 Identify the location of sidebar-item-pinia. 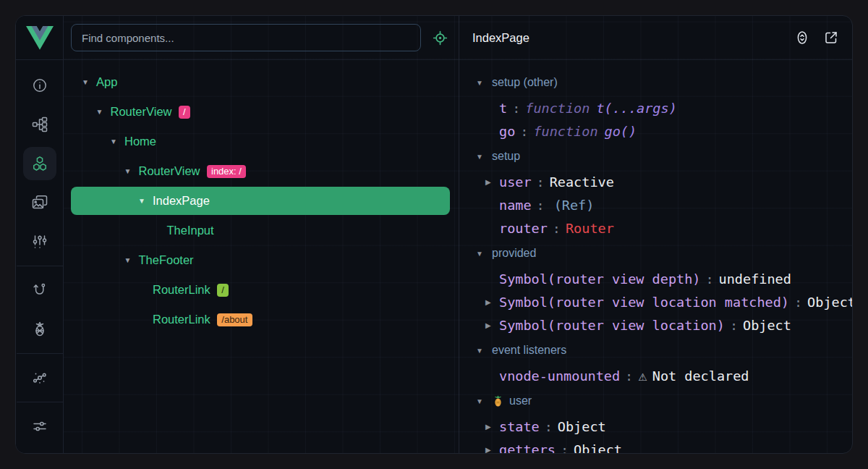
(40, 329).